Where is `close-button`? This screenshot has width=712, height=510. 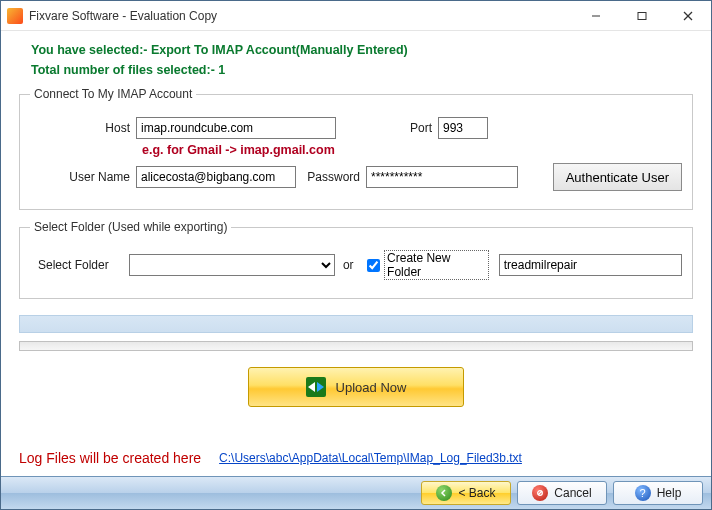 close-button is located at coordinates (688, 16).